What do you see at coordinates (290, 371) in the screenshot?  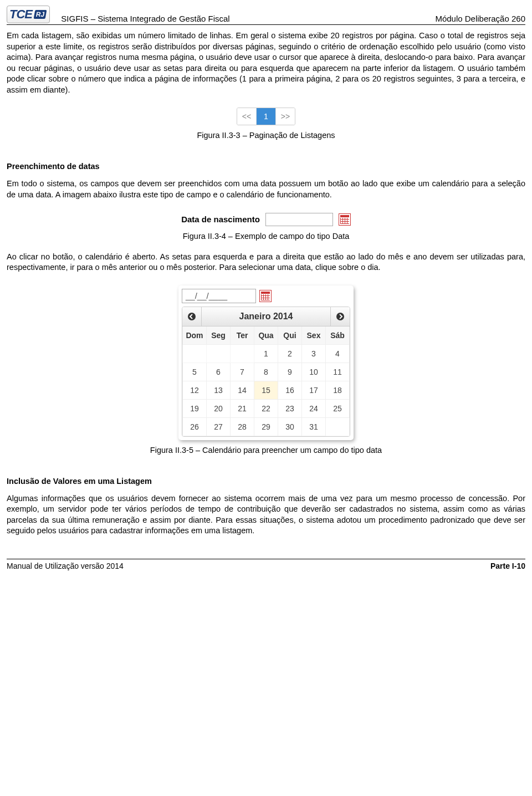 I see `calendar-day: 9` at bounding box center [290, 371].